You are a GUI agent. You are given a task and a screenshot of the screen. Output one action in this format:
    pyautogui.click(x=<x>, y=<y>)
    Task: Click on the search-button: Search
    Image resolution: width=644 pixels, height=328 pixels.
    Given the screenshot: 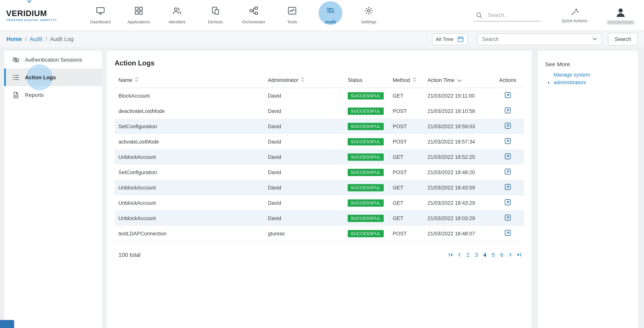 What is the action you would take?
    pyautogui.click(x=623, y=39)
    